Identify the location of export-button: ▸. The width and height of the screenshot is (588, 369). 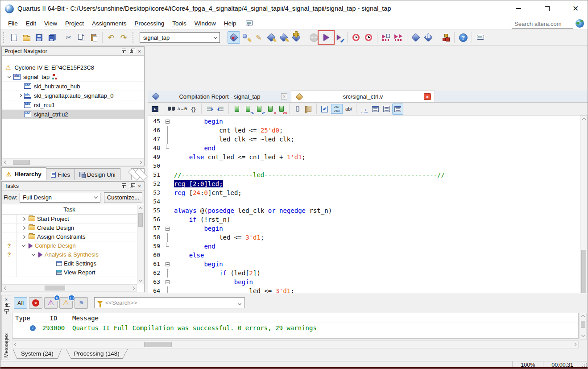
(155, 109).